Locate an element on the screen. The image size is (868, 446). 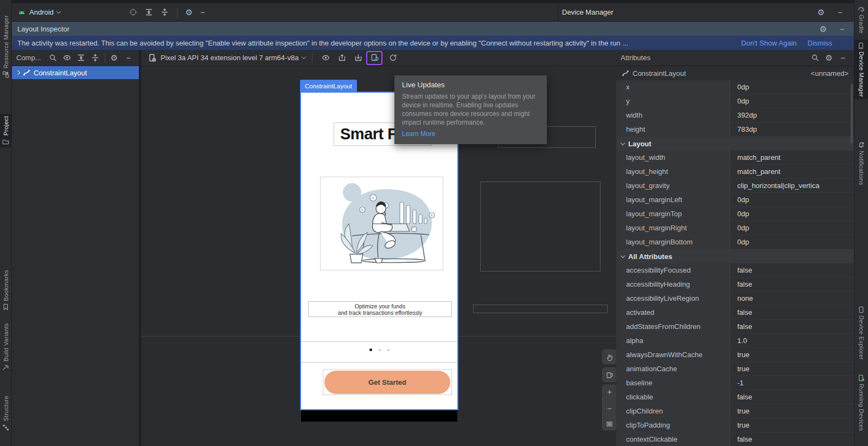
stripe-device-explorer: Device Explorer is located at coordinates (861, 333).